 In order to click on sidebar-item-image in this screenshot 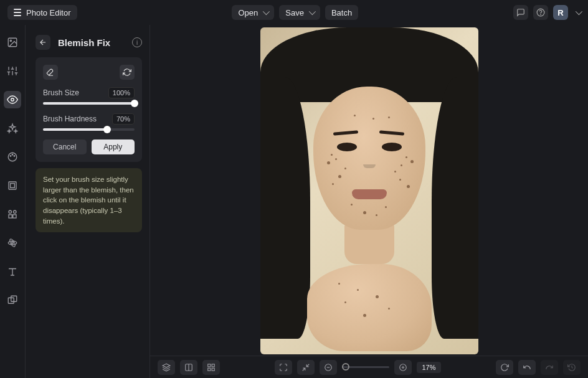, I will do `click(12, 42)`.